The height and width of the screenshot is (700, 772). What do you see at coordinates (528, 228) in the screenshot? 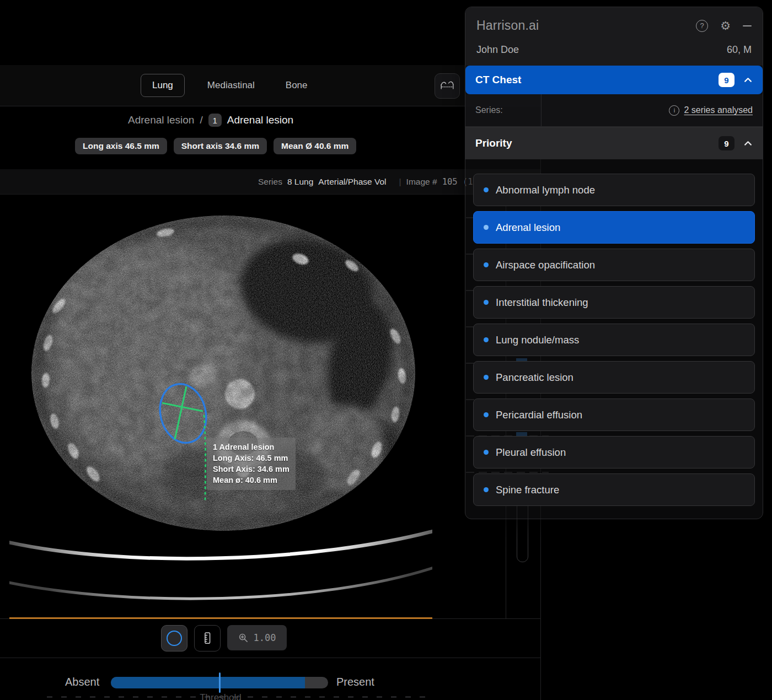
I see `priority-item-label: Adrenal lesion` at bounding box center [528, 228].